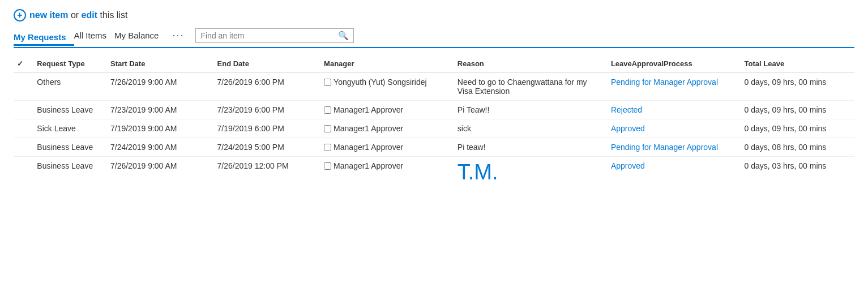 The height and width of the screenshot is (292, 868). Describe the element at coordinates (626, 110) in the screenshot. I see `approval-status-link: Rejected` at that location.